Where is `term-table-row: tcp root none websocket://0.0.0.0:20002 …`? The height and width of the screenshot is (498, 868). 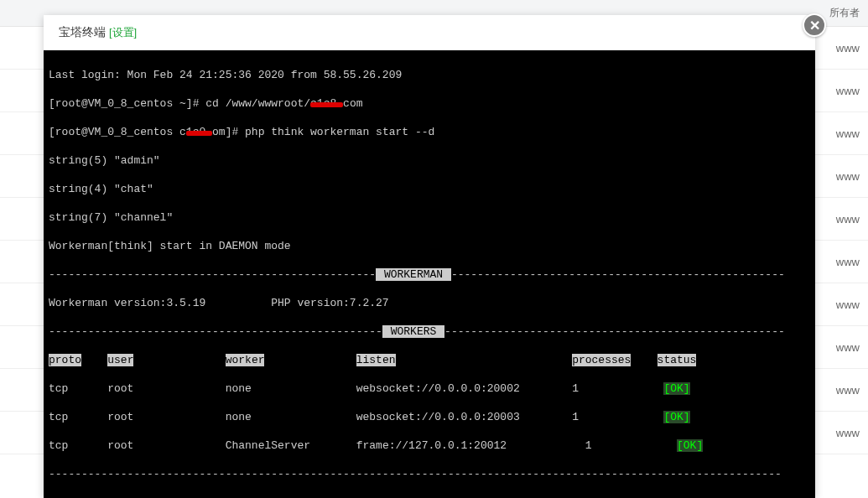 term-table-row: tcp root none websocket://0.0.0.0:20002 … is located at coordinates (429, 389).